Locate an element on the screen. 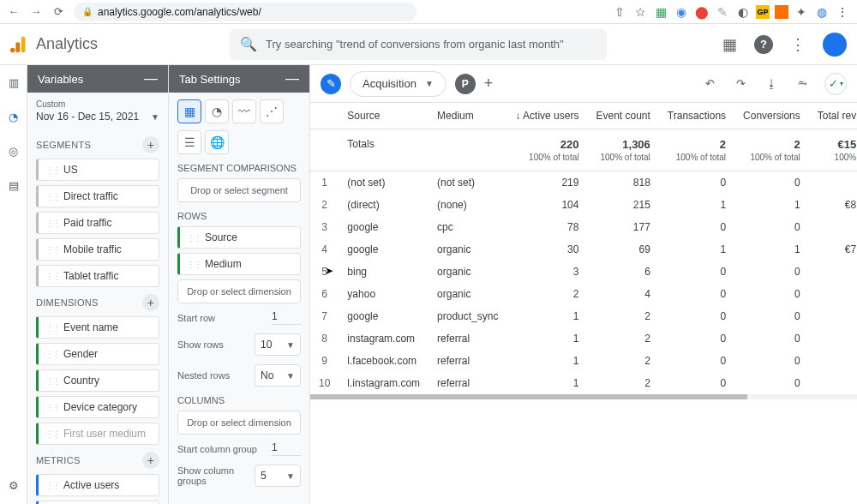 The width and height of the screenshot is (857, 504). start-row-input: 1 is located at coordinates (286, 317).